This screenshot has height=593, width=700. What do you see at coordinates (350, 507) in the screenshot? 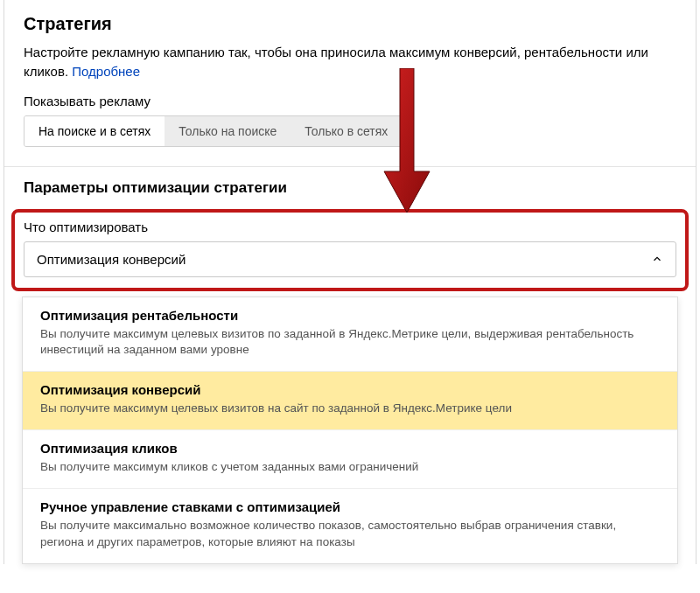
I see `option-title: Ручное управление ставками с оптимизацие…` at bounding box center [350, 507].